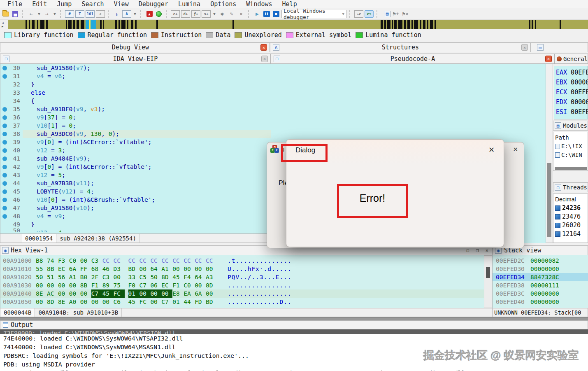 The width and height of the screenshot is (588, 371). Describe the element at coordinates (86, 285) in the screenshot. I see `hex-byte: 8B` at that location.